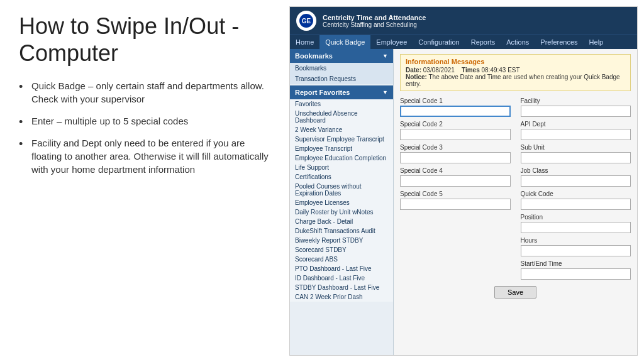  Describe the element at coordinates (341, 92) in the screenshot. I see `report-favorites-header: Report Favorites ▼` at that location.